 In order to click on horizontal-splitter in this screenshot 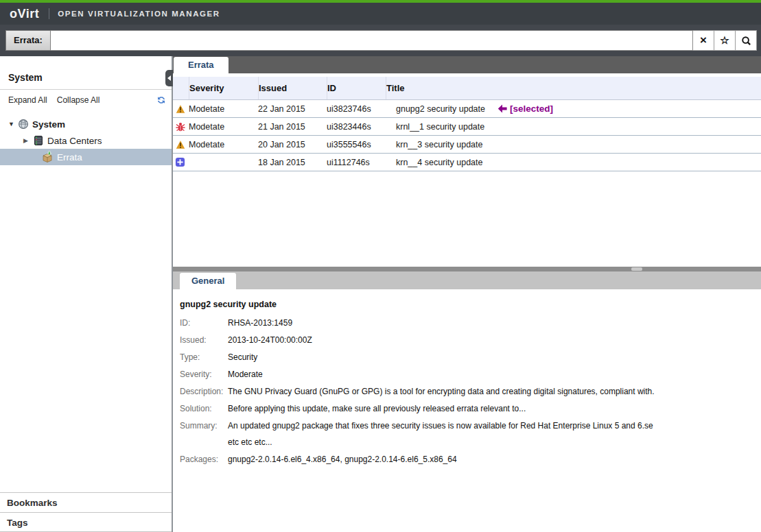, I will do `click(467, 269)`.